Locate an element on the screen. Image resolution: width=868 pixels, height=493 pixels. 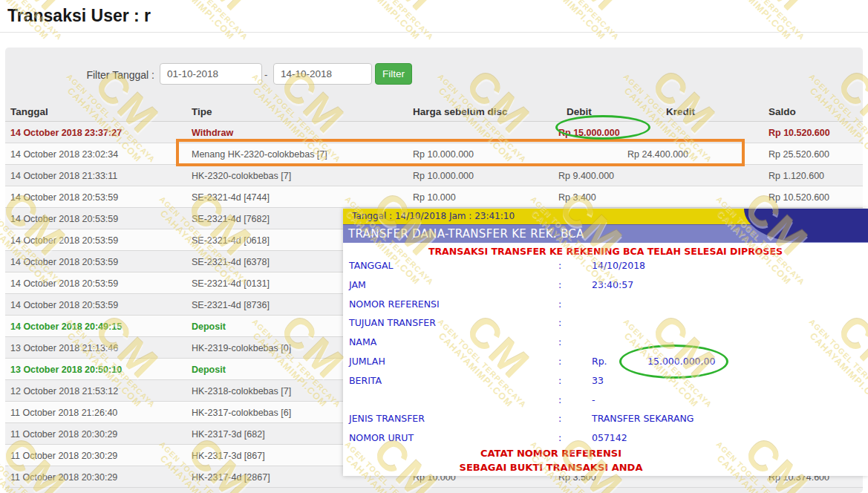
receipt-field-value: 23:40:57 is located at coordinates (613, 285).